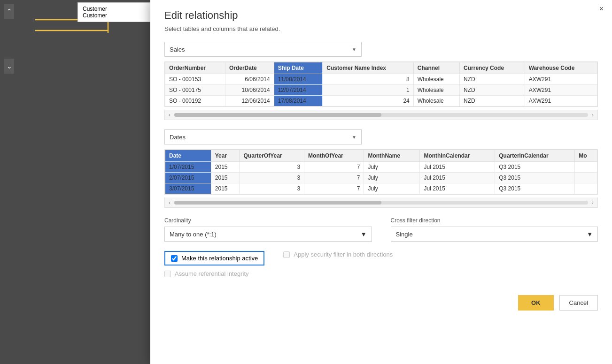 The image size is (612, 364). I want to click on nav-down-button: ⌄, so click(9, 66).